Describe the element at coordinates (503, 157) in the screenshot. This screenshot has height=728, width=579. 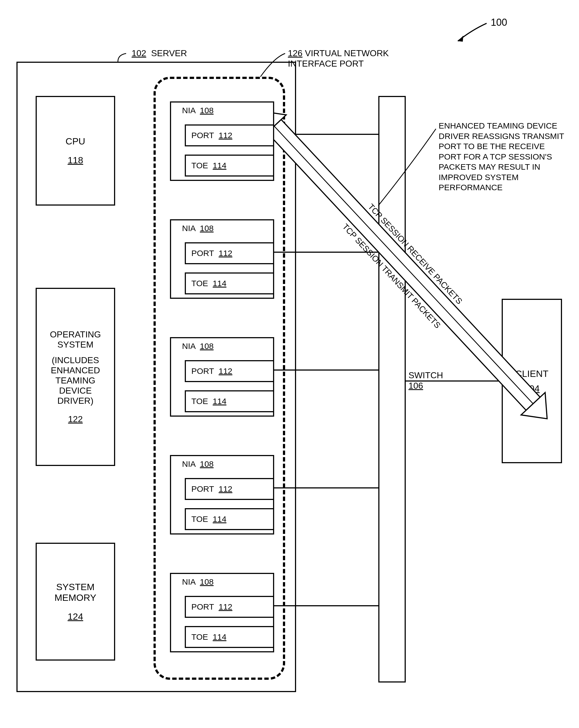
I see `callout-text: ENHANCED TEAMING DEVICE DRIVER REASSIGNS…` at that location.